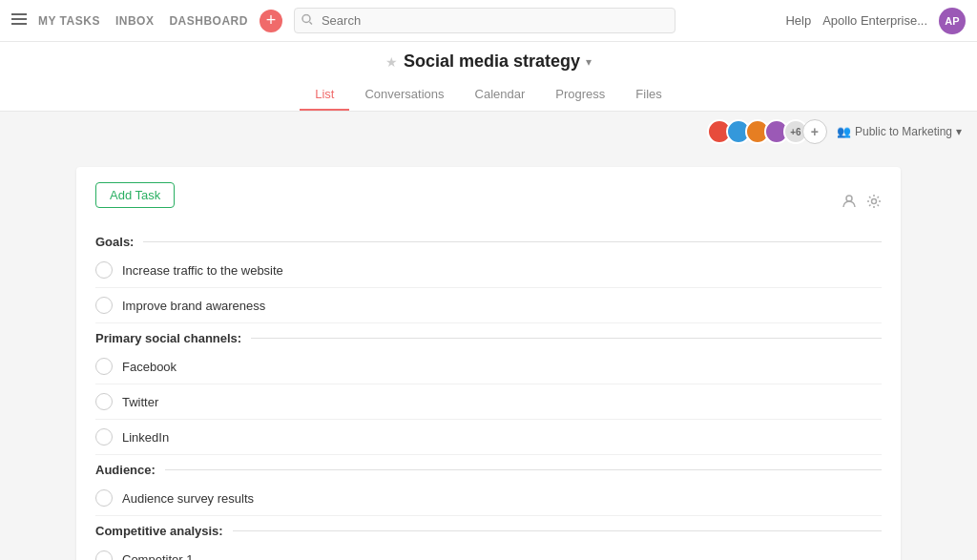  Describe the element at coordinates (649, 95) in the screenshot. I see `tab-files: Files` at that location.